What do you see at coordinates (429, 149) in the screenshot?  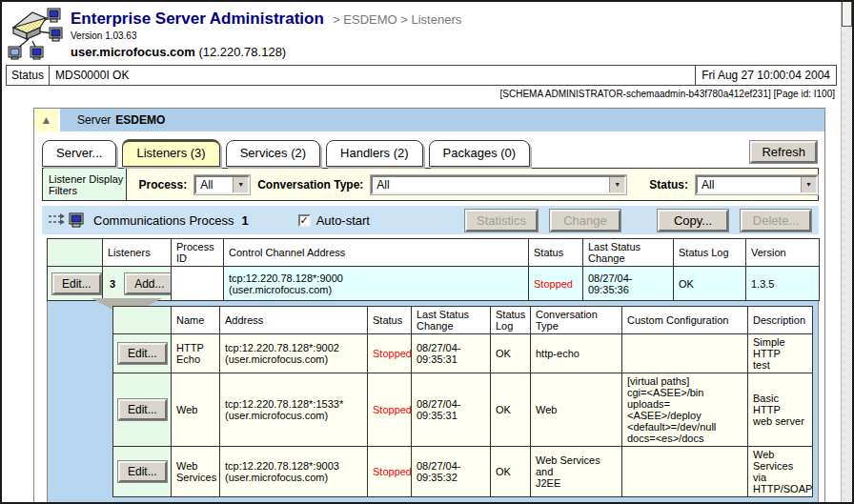 I see `tab-bar: Server... Listeners (3) Services (2) Han…` at bounding box center [429, 149].